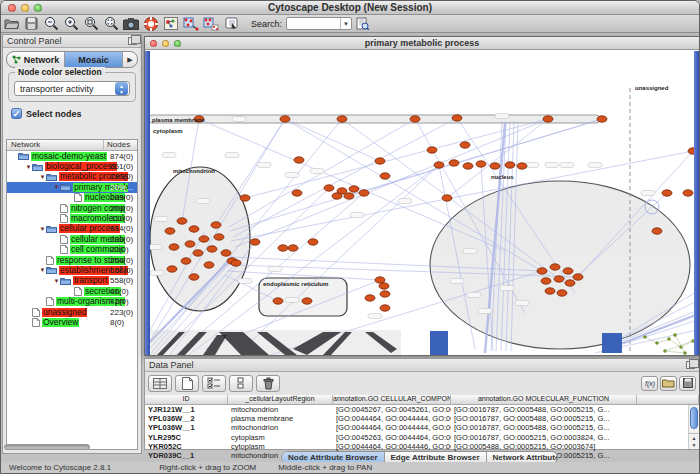 This screenshot has height=474, width=700. I want to click on attribute-pair-icon, so click(241, 384).